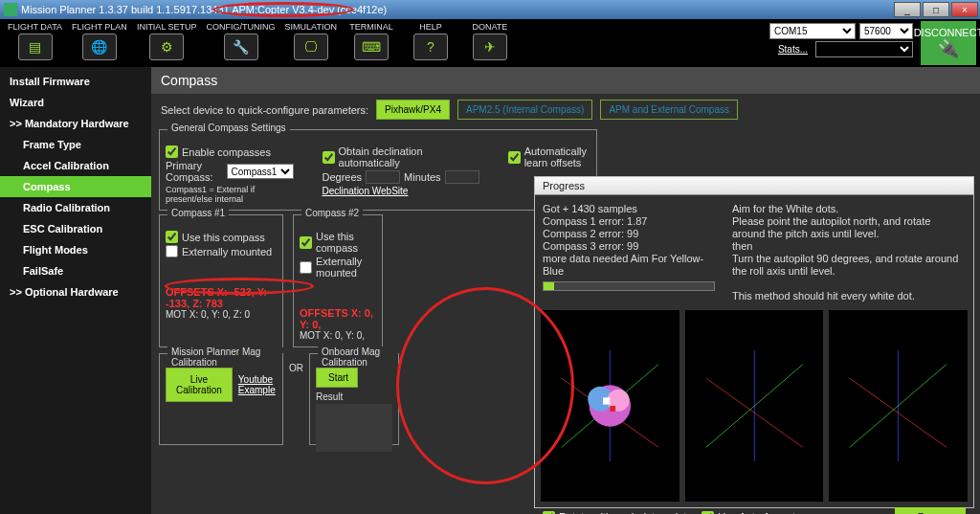 The height and width of the screenshot is (514, 980). Describe the element at coordinates (948, 49) in the screenshot. I see `plug-icon: 🔌` at that location.